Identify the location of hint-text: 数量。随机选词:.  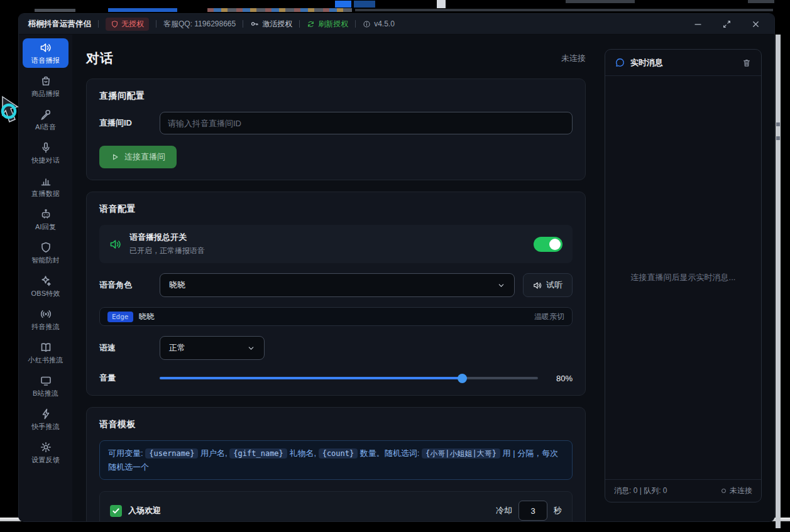
(390, 453).